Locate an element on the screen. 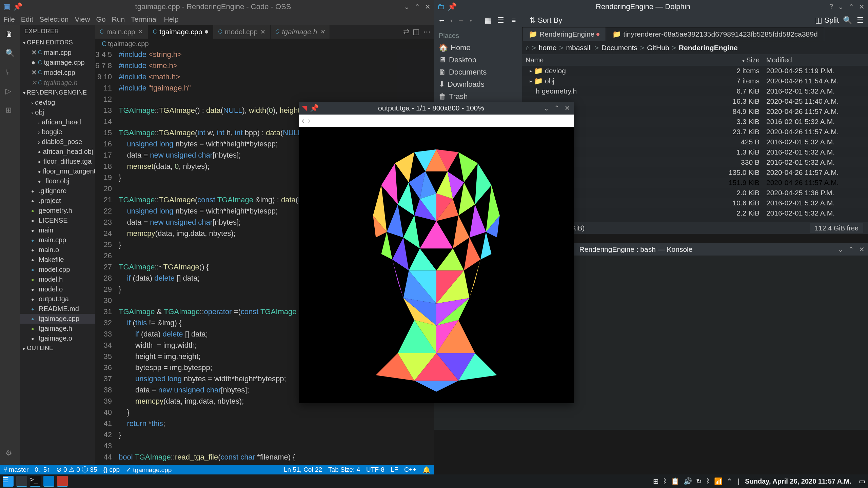 This screenshot has height=488, width=868. file-row: 16.3 KiB2020-04-25 11:40 A.M. is located at coordinates (695, 101).